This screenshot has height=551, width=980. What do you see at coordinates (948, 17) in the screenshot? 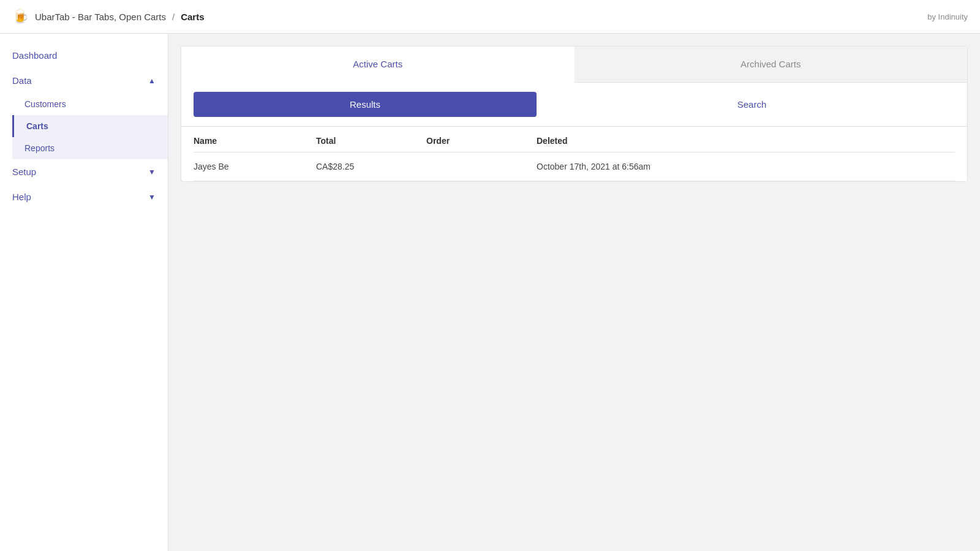
I see `by-label: by Indinuity` at bounding box center [948, 17].